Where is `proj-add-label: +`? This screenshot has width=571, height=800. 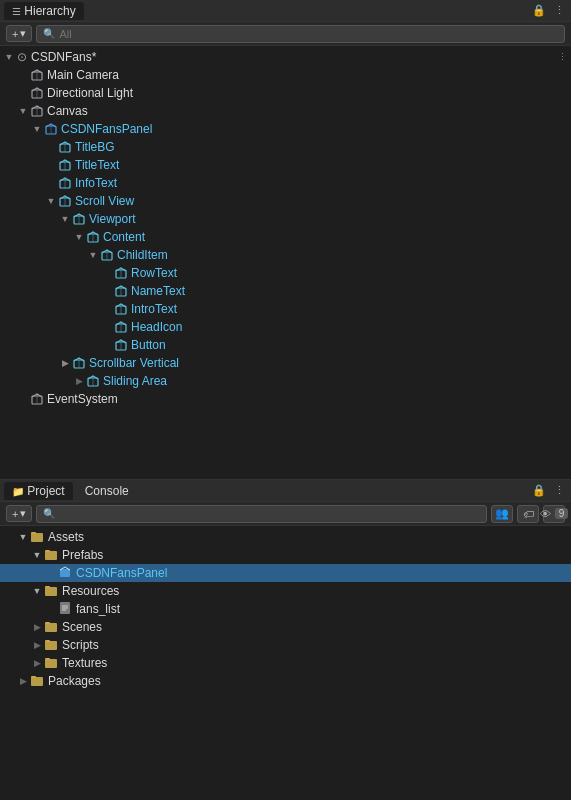
proj-add-label: + is located at coordinates (15, 514).